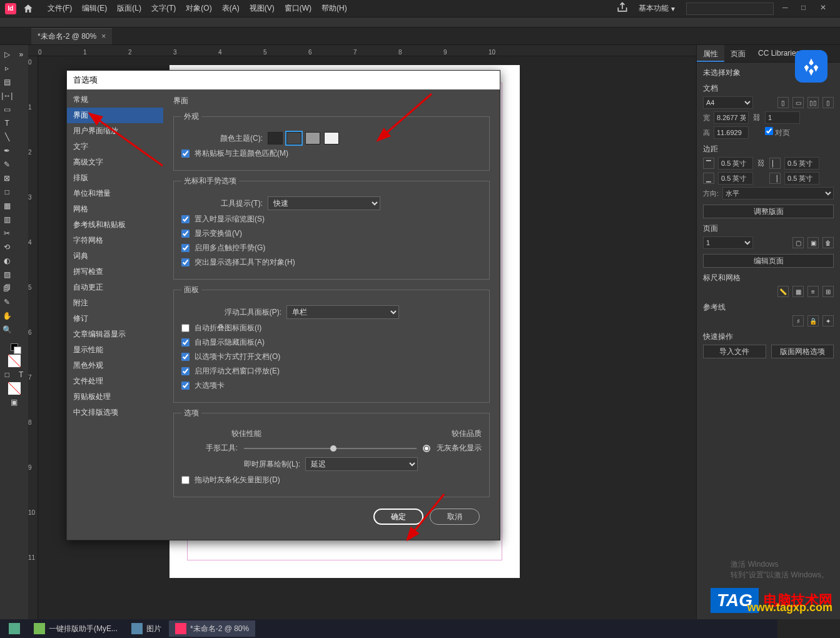 The image size is (840, 638). Describe the element at coordinates (8, 275) in the screenshot. I see `gradient-feather-icon: ▨` at that location.